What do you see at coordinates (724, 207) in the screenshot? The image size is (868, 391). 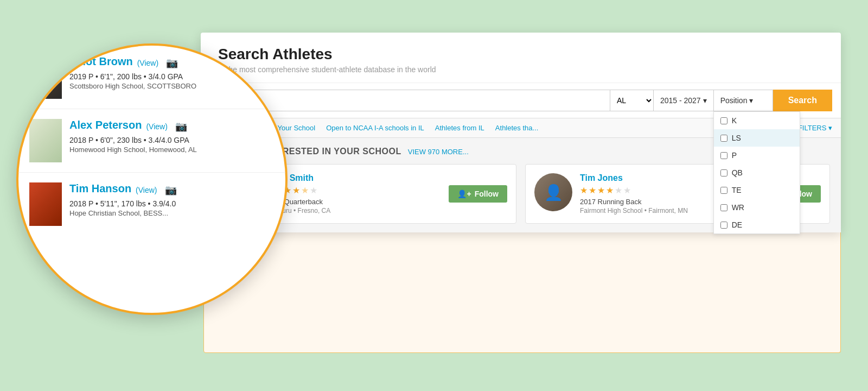 I see `checkbox-wr` at bounding box center [724, 207].